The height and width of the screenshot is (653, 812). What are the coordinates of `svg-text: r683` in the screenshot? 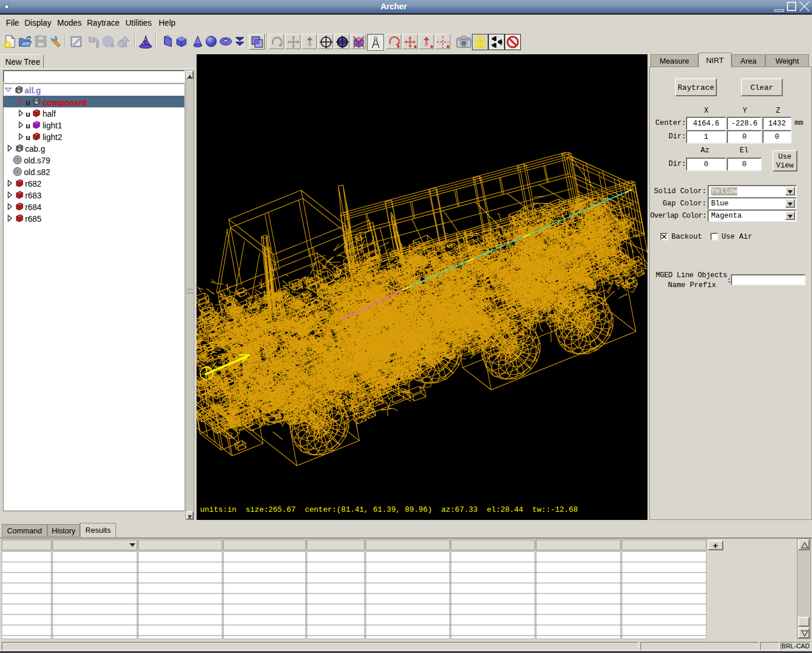 It's located at (33, 195).